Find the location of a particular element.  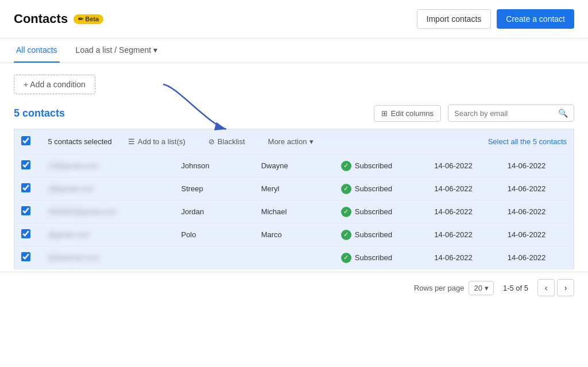

page-title: Contacts is located at coordinates (41, 19).